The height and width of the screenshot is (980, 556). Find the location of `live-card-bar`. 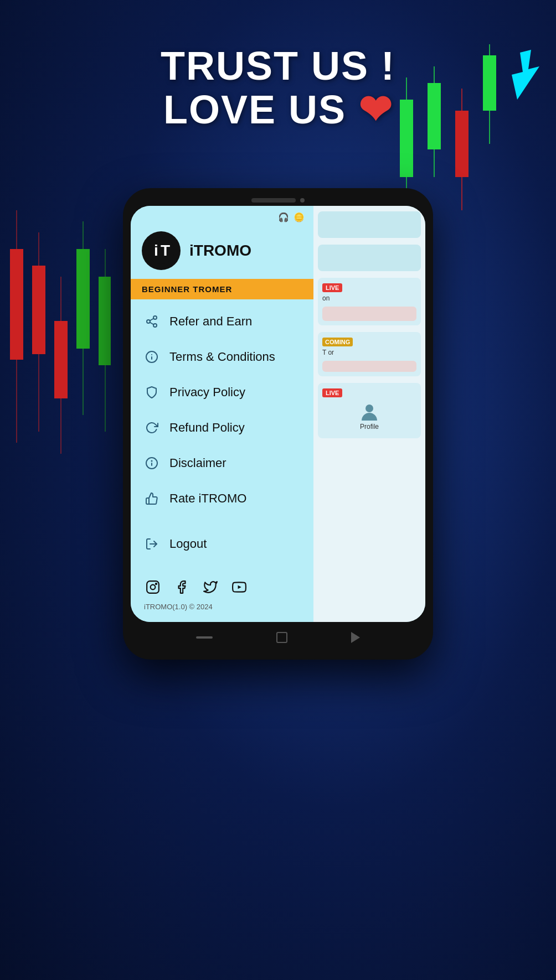

live-card-bar is located at coordinates (369, 314).